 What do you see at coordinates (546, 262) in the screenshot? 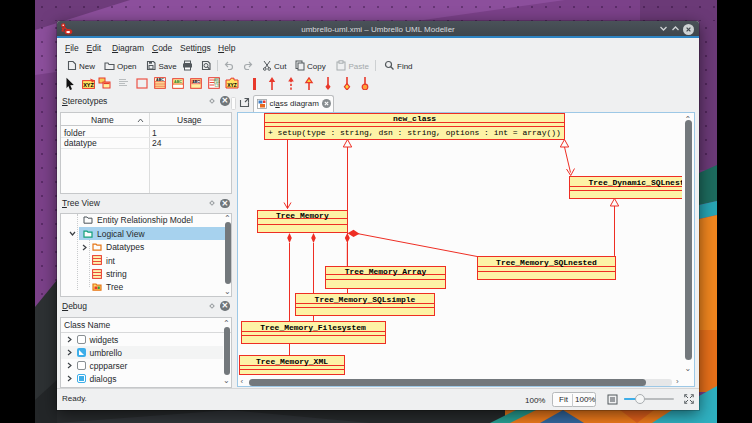
I see `svg-text: Tree_Memory_SQLnested` at bounding box center [546, 262].